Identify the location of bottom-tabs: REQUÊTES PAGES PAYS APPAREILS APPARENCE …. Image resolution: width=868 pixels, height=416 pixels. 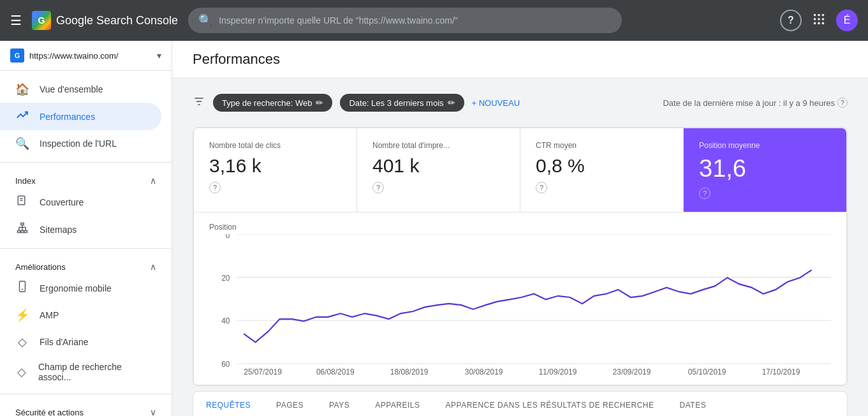
(520, 403).